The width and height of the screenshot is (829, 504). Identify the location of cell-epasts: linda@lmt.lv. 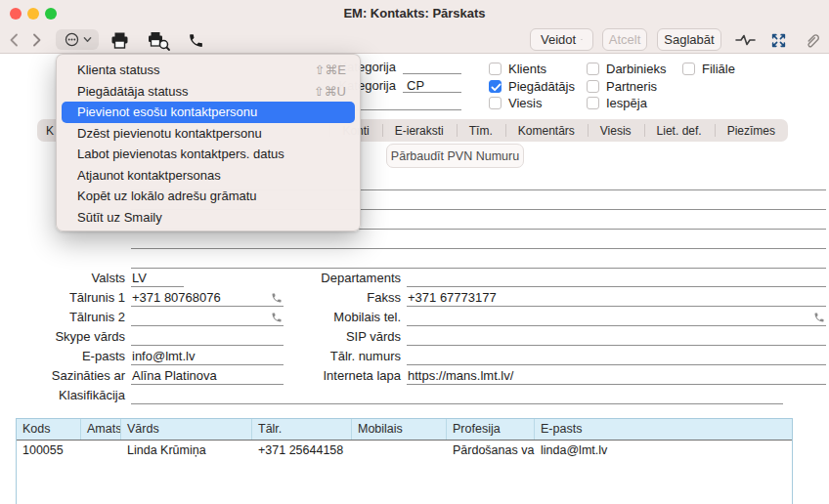
(663, 451).